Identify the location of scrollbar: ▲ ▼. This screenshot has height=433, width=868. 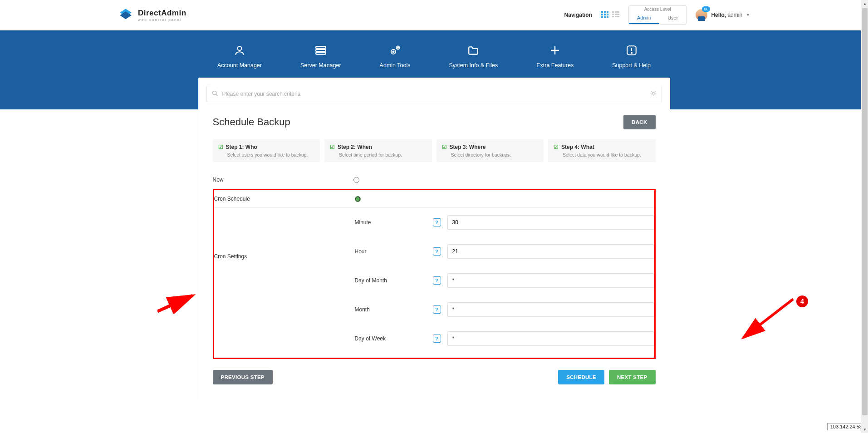
(864, 200).